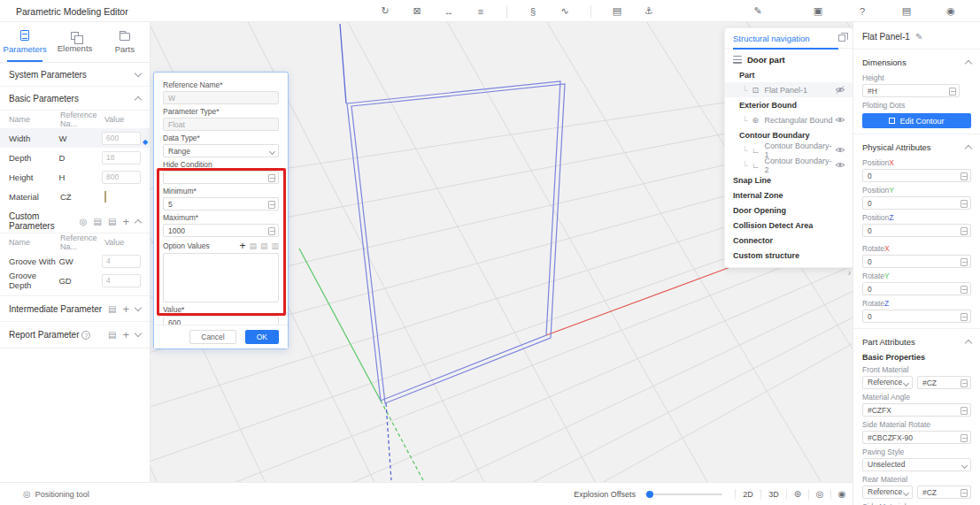 The image size is (980, 505). Describe the element at coordinates (649, 11) in the screenshot. I see `anchor-icon: ⚓` at that location.